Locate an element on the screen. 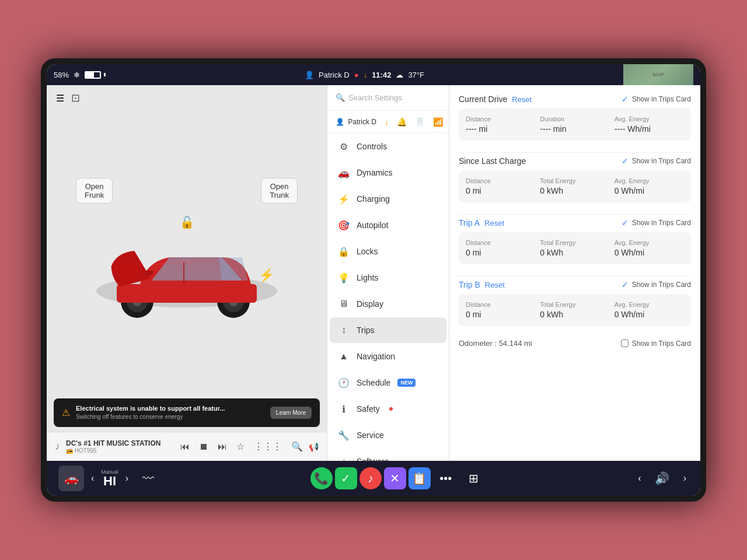  heat-button: 〰 is located at coordinates (148, 478).